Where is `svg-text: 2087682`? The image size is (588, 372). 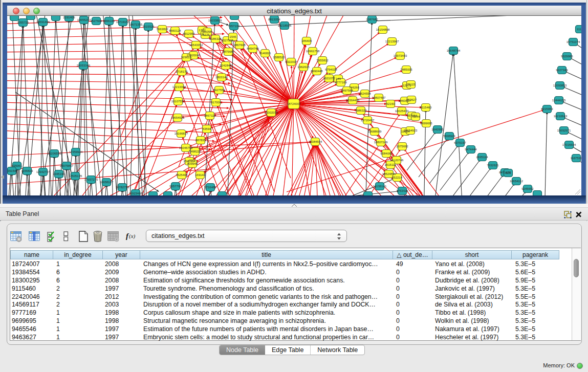
svg-text: 2087682 is located at coordinates (372, 19).